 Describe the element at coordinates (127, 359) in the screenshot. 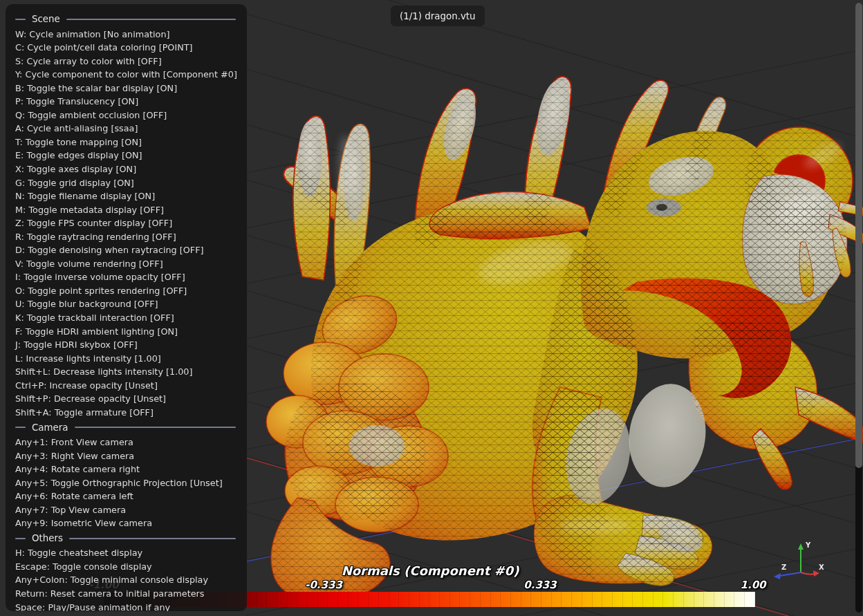

I see `cheatsheet-line: L: Increase lights intensity [1.00]` at that location.